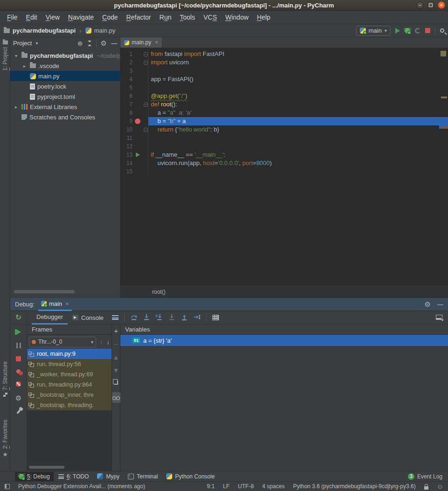 This screenshot has width=448, height=491. What do you see at coordinates (105, 31) in the screenshot?
I see `breadcrumb-file: main.py` at bounding box center [105, 31].